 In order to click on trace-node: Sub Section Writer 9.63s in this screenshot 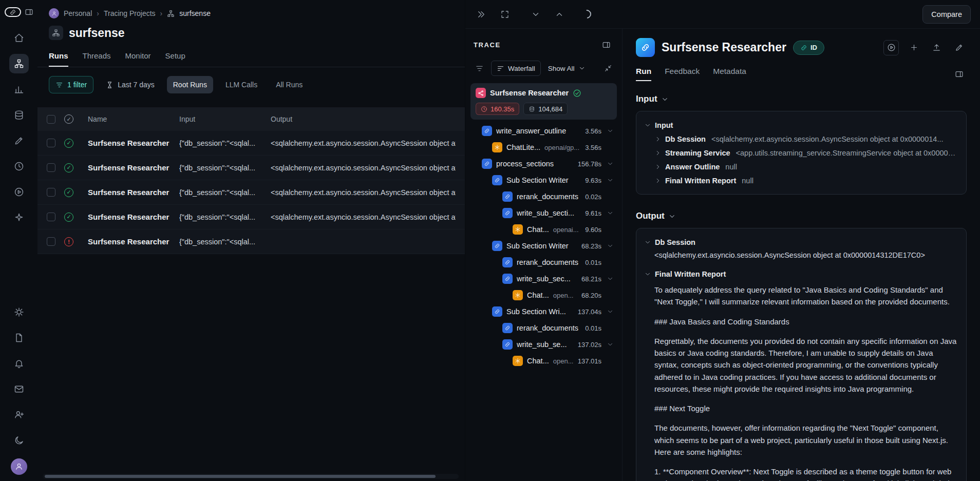, I will do `click(543, 180)`.